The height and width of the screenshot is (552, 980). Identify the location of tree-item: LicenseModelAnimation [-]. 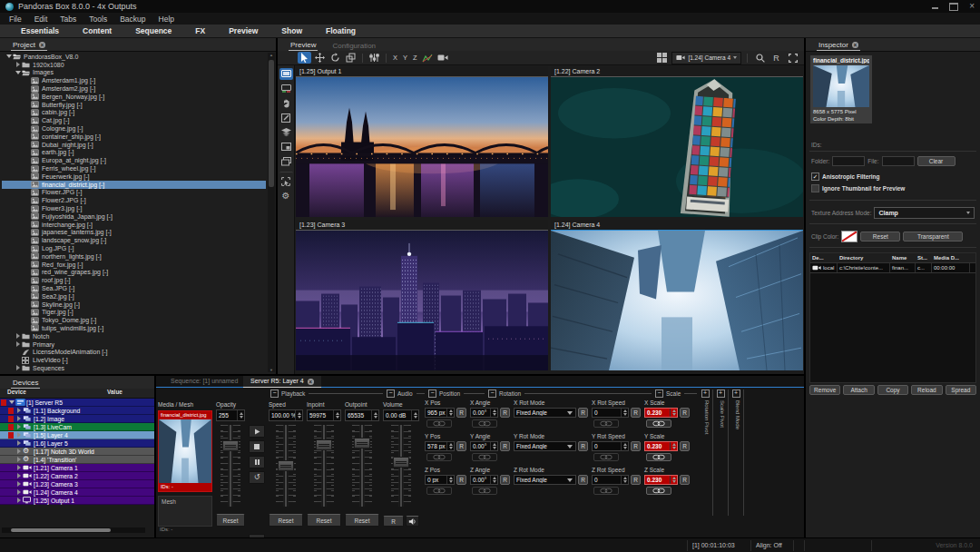
(134, 352).